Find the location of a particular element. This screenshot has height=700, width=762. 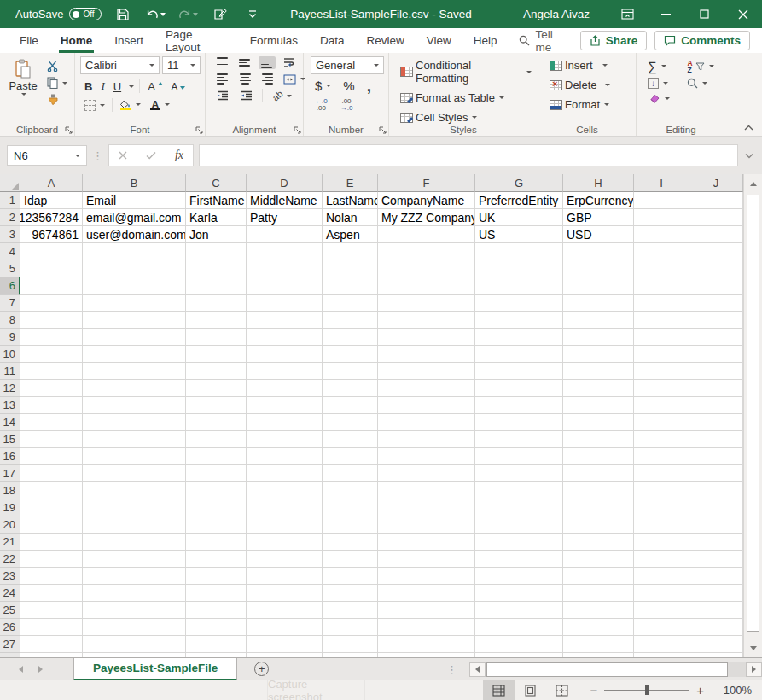

cell-E16 is located at coordinates (350, 457).